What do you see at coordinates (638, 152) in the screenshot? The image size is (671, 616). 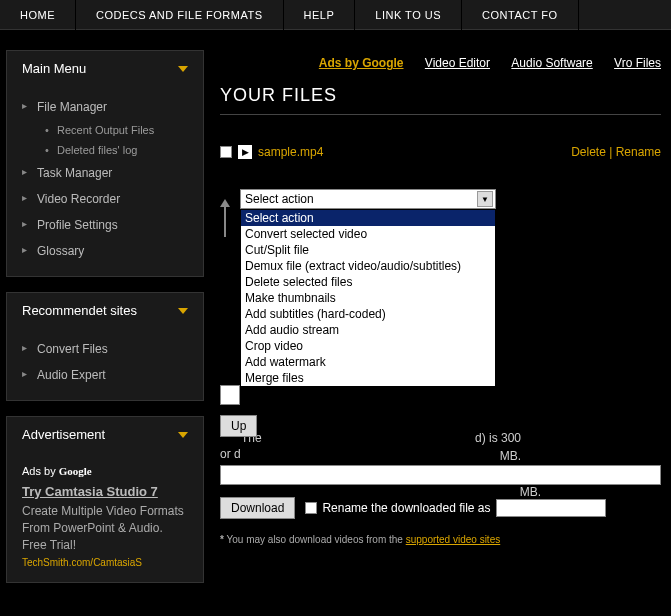 I see `rename-link: Rename` at bounding box center [638, 152].